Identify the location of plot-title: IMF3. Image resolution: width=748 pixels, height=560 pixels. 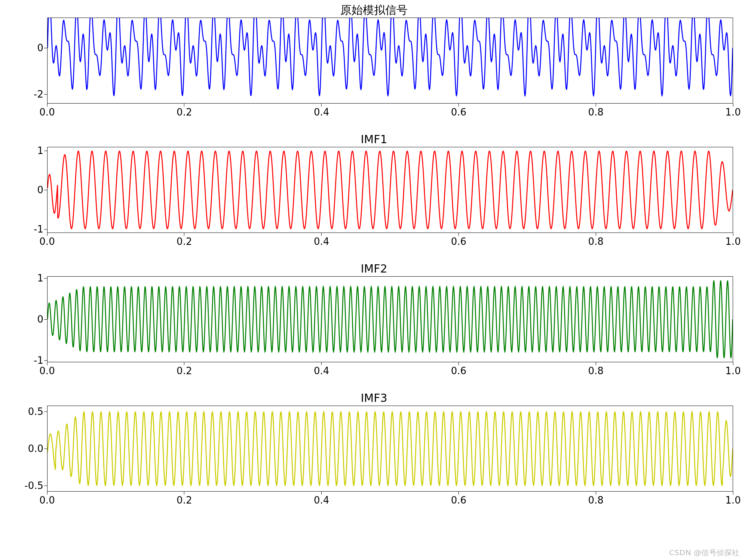
(374, 398).